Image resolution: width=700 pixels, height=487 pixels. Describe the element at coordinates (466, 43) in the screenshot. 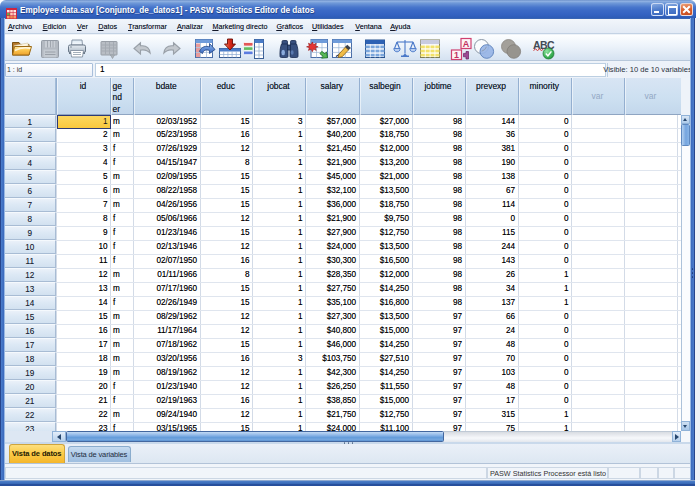

I see `svg-text: A` at that location.